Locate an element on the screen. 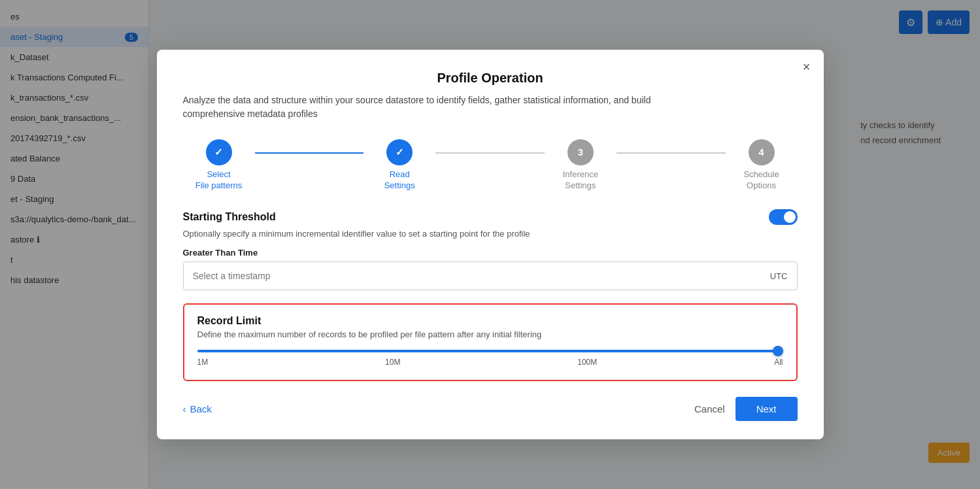 This screenshot has width=980, height=489. slider-label-1m: 1M is located at coordinates (203, 362).